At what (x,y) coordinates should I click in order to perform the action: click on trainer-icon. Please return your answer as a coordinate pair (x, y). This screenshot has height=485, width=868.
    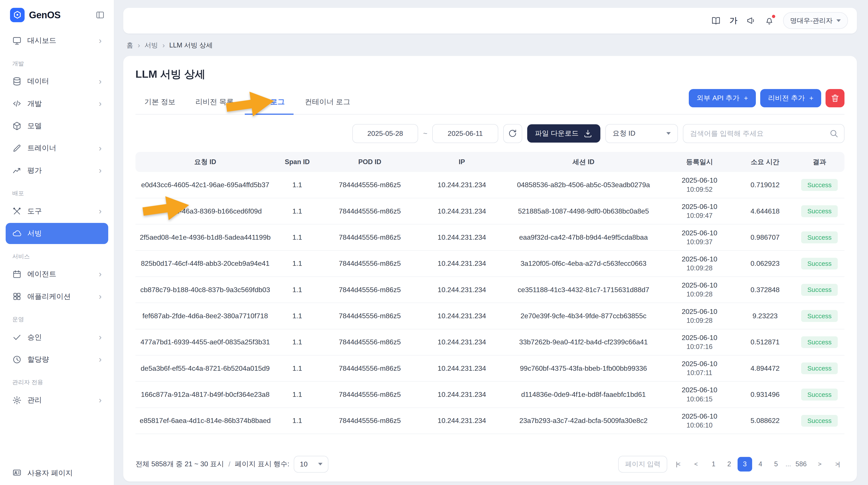
    Looking at the image, I should click on (17, 148).